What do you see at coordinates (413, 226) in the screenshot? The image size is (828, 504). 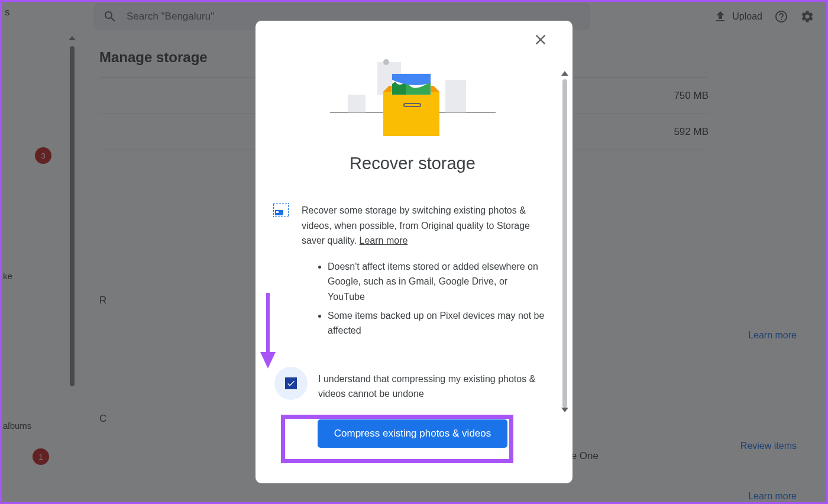 I see `info-row: Recover some storage by switching existi…` at bounding box center [413, 226].